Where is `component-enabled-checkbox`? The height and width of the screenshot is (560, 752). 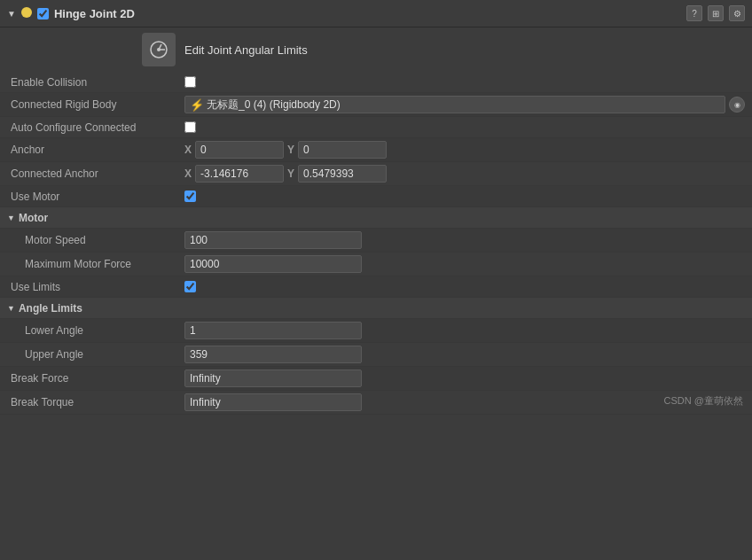
component-enabled-checkbox is located at coordinates (43, 14).